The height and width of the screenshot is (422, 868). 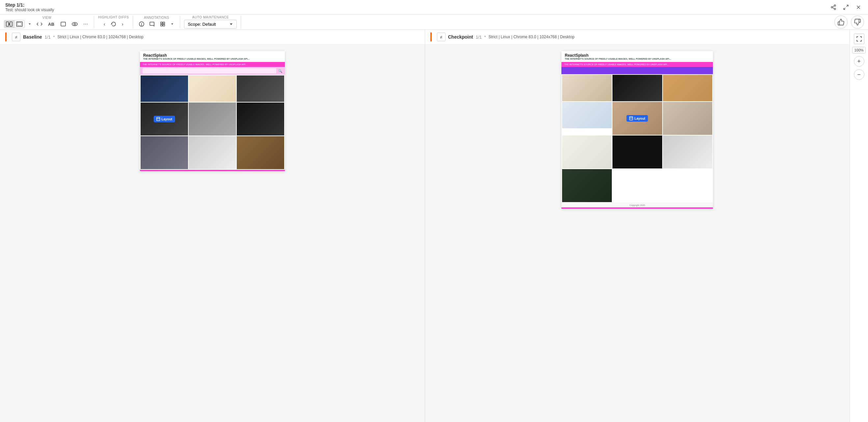 What do you see at coordinates (859, 75) in the screenshot?
I see `zoom-out-button: −` at bounding box center [859, 75].